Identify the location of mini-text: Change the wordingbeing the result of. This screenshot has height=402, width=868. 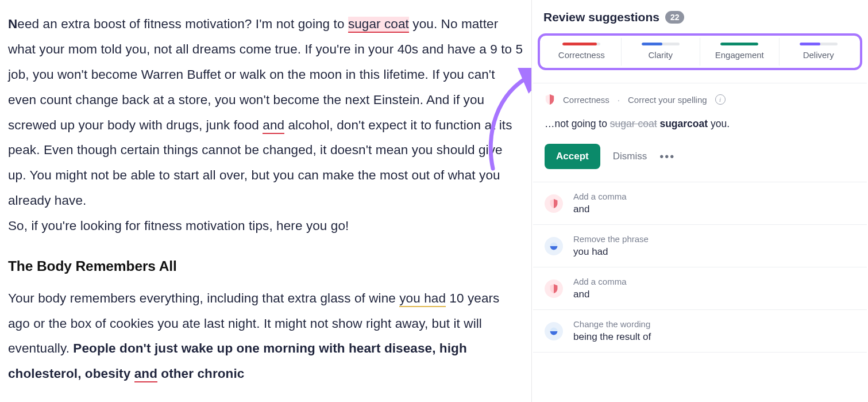
(612, 331).